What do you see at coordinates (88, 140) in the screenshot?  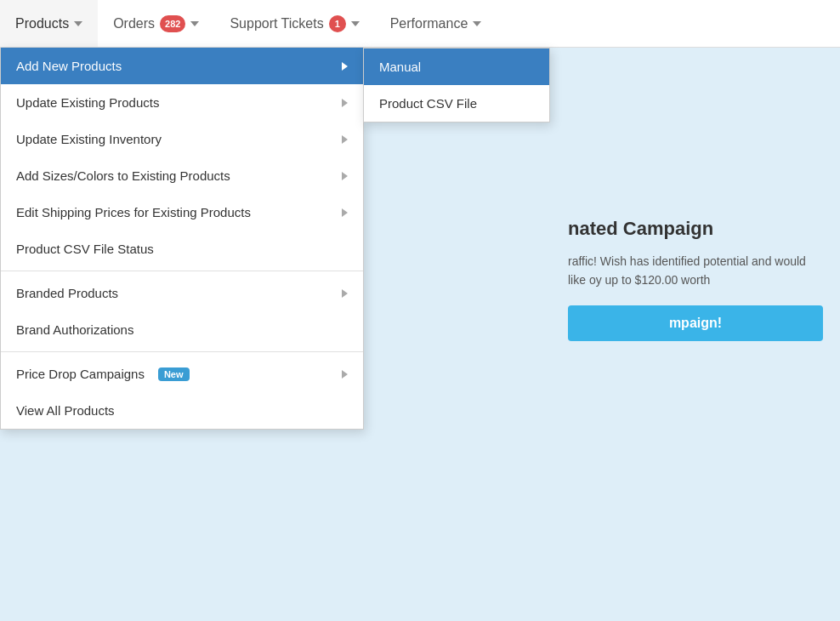 I see `menu-item-label-2: Update Existing Inventory` at bounding box center [88, 140].